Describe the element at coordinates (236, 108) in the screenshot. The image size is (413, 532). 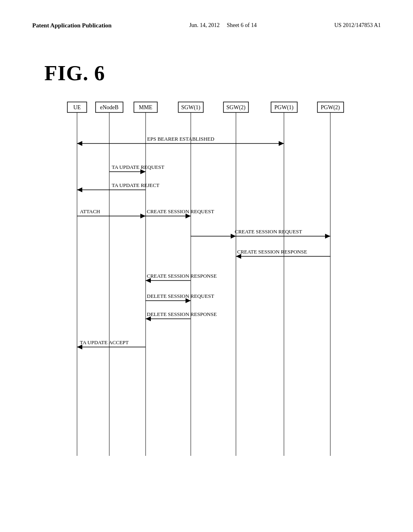
I see `node-sgw2: SGW(2)` at that location.